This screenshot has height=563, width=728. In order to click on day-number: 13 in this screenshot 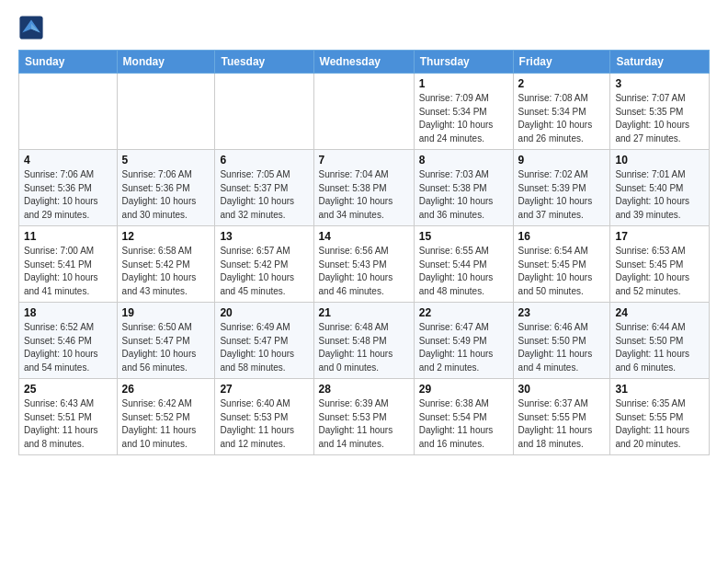, I will do `click(264, 236)`.